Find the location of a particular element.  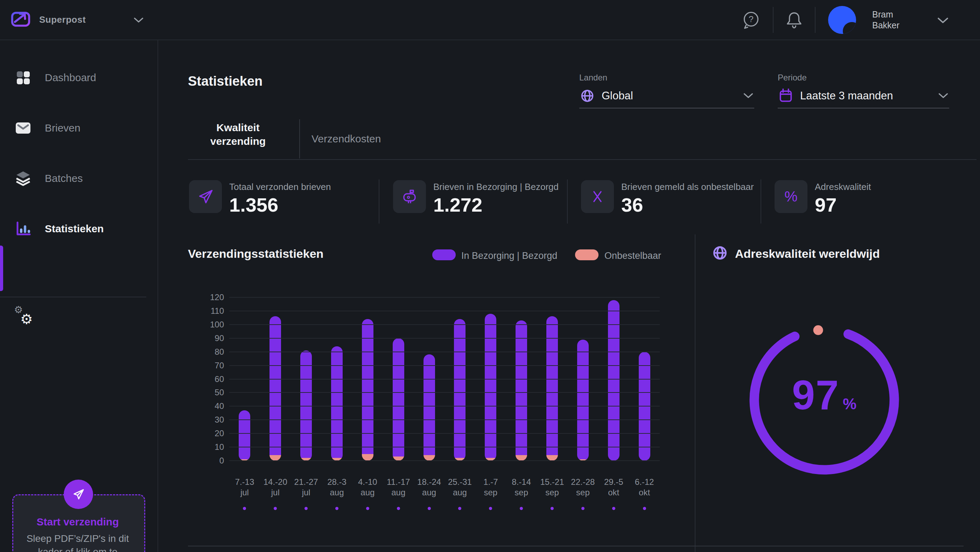

x-tick-label: 18.-24aug is located at coordinates (429, 493).